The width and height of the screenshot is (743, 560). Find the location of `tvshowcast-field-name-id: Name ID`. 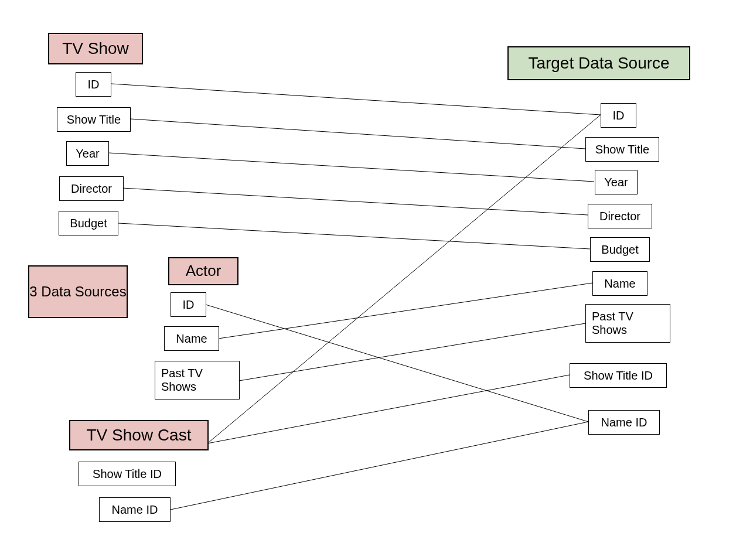

tvshowcast-field-name-id: Name ID is located at coordinates (135, 510).